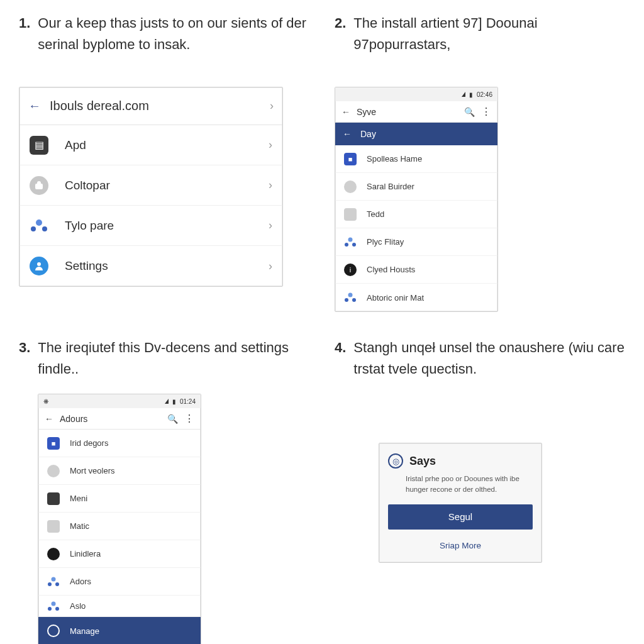 The image size is (644, 644). What do you see at coordinates (80, 581) in the screenshot?
I see `item-label: Adors` at bounding box center [80, 581].